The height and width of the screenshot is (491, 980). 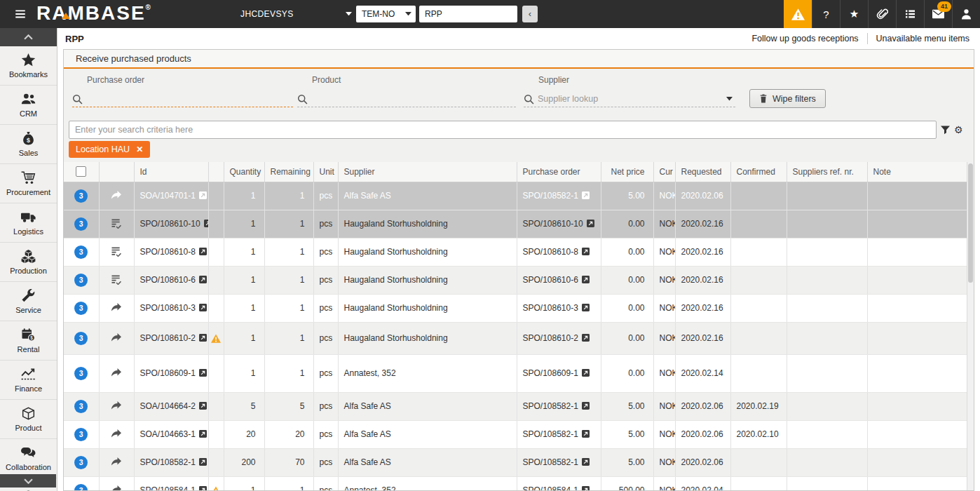 What do you see at coordinates (970, 326) in the screenshot?
I see `vertical-scrollbar` at bounding box center [970, 326].